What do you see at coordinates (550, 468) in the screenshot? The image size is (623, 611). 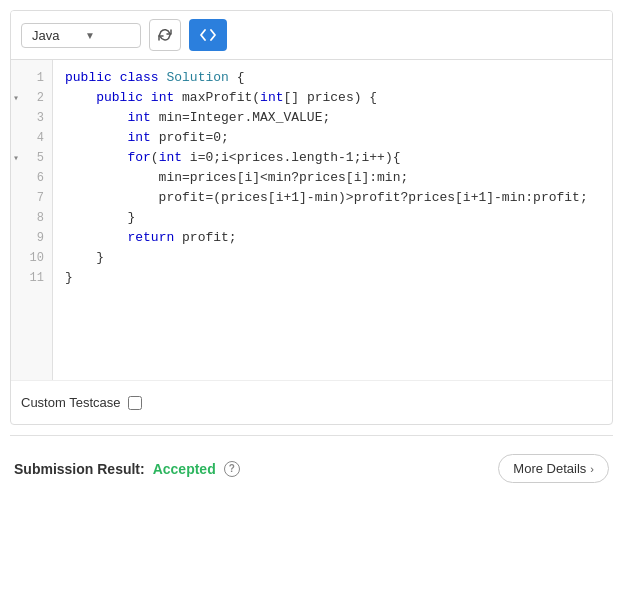 I see `more-details-label: More Details` at bounding box center [550, 468].